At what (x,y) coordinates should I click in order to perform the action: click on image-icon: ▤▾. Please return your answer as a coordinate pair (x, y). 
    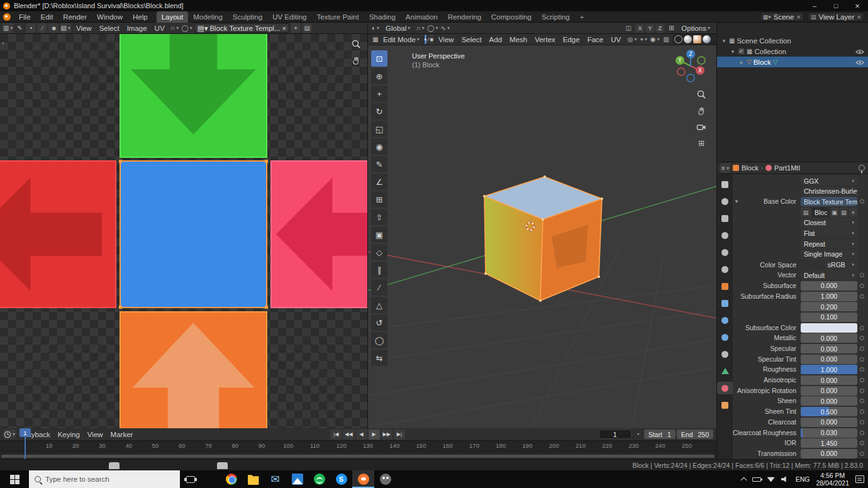
    Looking at the image, I should click on (203, 28).